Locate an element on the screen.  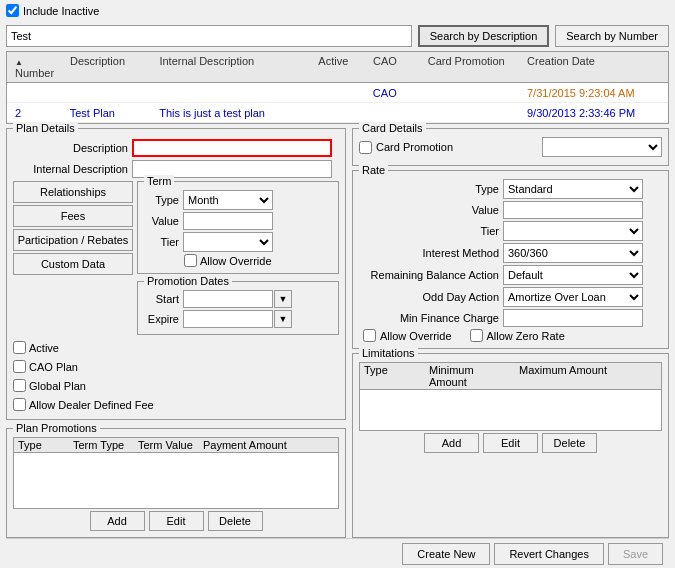
start-date-wrapper: ▼ is located at coordinates (238, 299).